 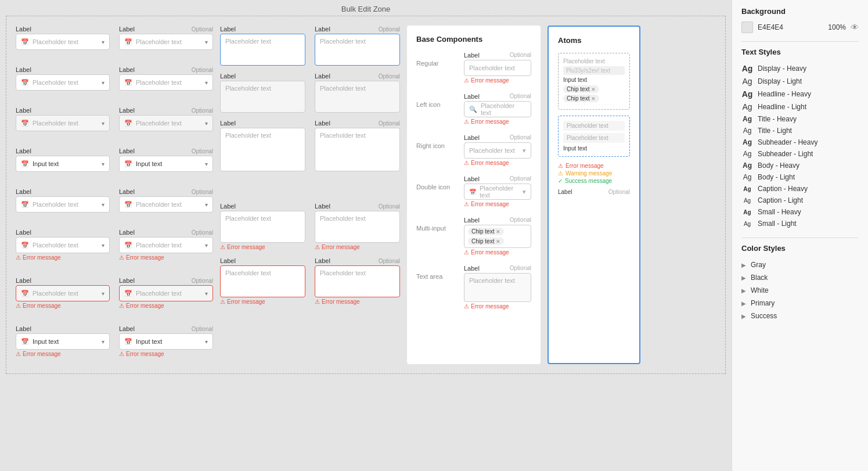 What do you see at coordinates (800, 316) in the screenshot?
I see `color-item-success: ▶ Success` at bounding box center [800, 316].